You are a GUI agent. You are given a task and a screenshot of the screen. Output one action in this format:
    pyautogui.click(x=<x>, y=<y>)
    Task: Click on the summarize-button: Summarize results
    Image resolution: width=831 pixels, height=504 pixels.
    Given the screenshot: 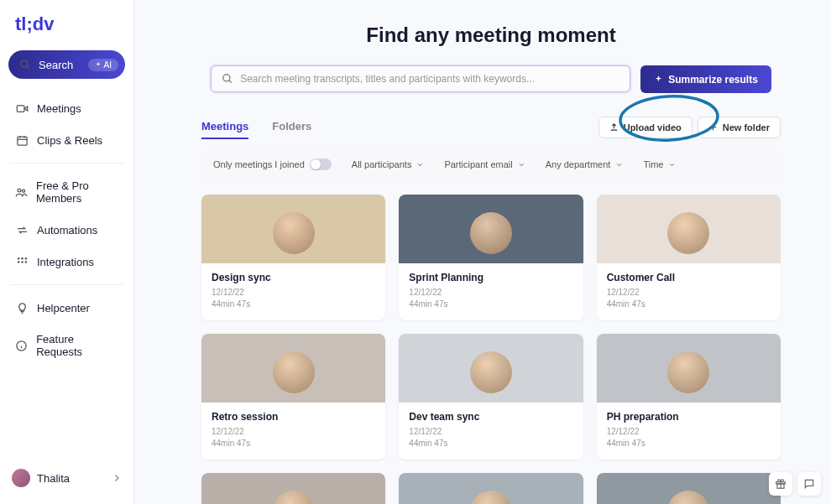 What is the action you would take?
    pyautogui.click(x=706, y=79)
    